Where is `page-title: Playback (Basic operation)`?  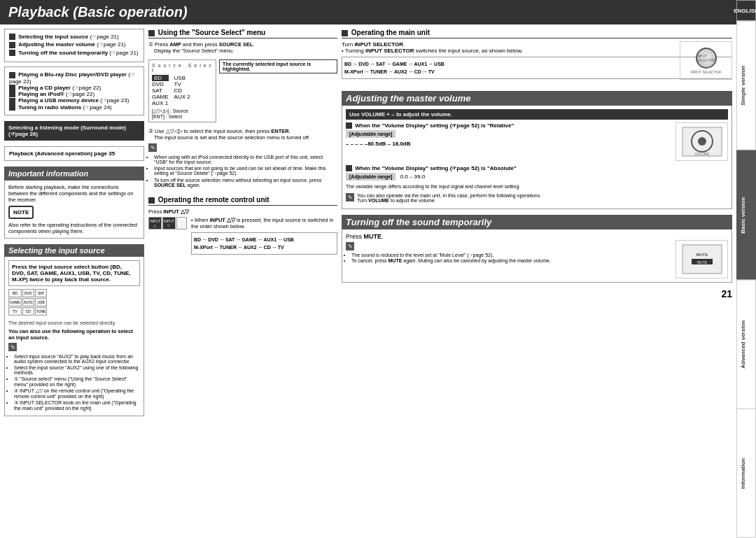 page-title: Playback (Basic operation) is located at coordinates (368, 13).